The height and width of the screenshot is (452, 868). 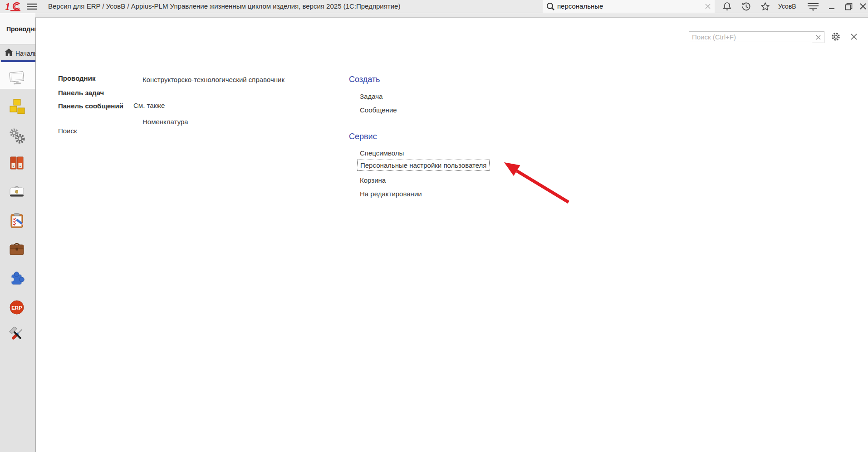 I want to click on annotation-arrow-icon, so click(x=535, y=183).